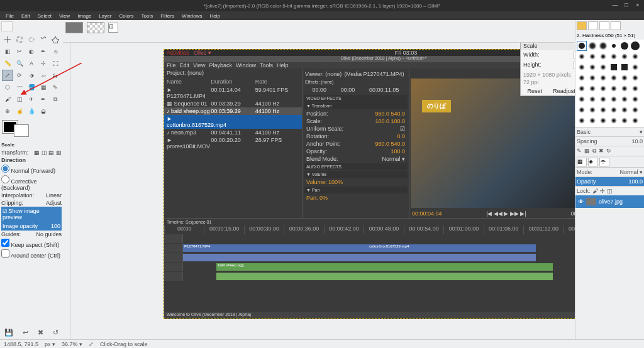 The height and width of the screenshot is (348, 644). I want to click on brush-basic: Basic, so click(584, 132).